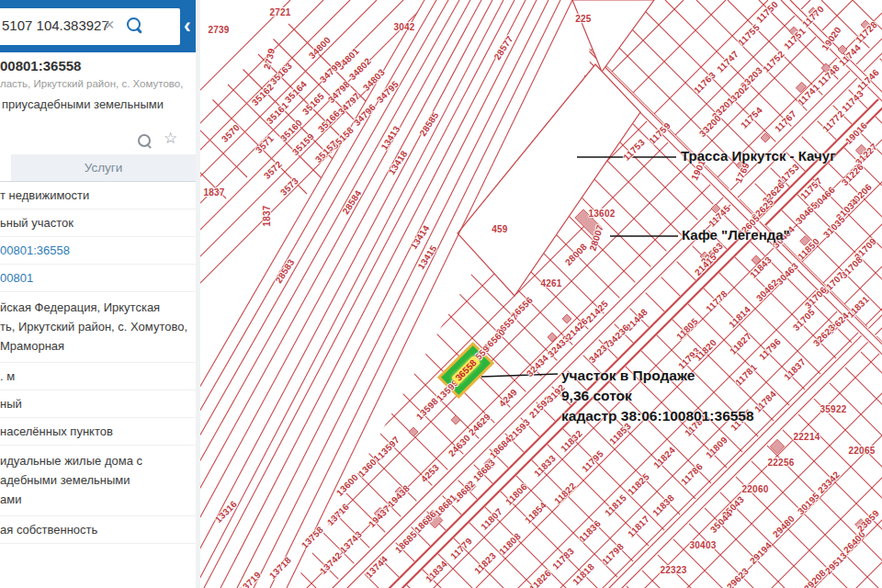 This screenshot has height=588, width=882. I want to click on list-item: т недвижимости, so click(97, 196).